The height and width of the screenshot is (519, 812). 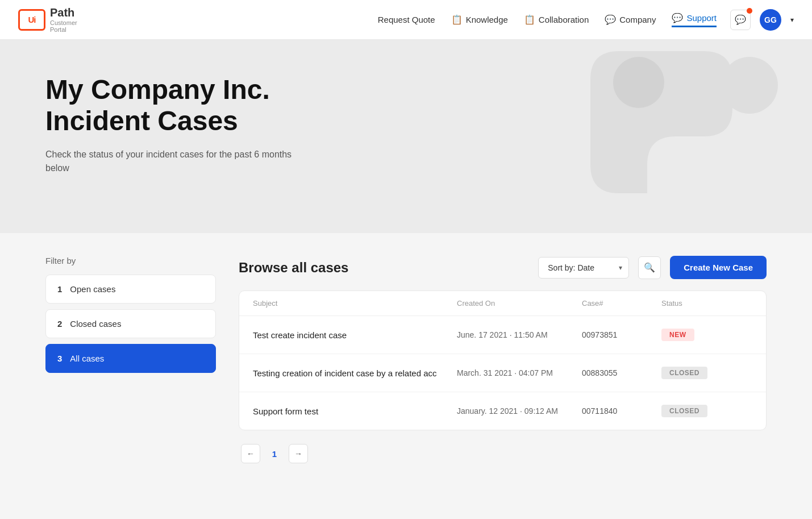 What do you see at coordinates (502, 335) in the screenshot?
I see `table-row: Test create incident case June. 17 2021 …` at bounding box center [502, 335].